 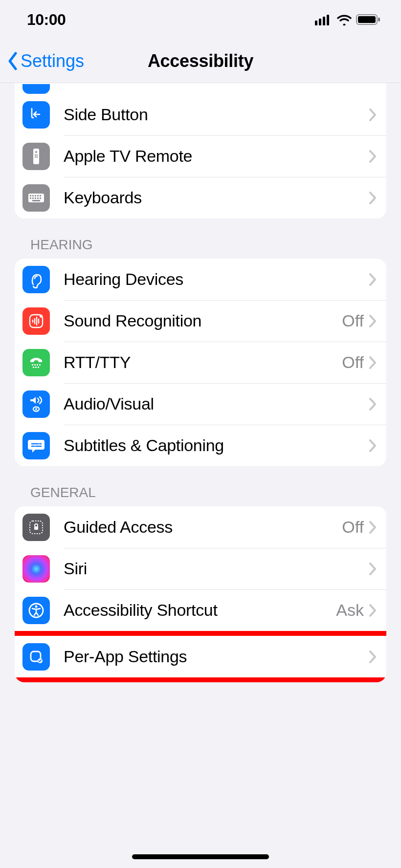 I want to click on status-bar: 10:00, so click(x=200, y=20).